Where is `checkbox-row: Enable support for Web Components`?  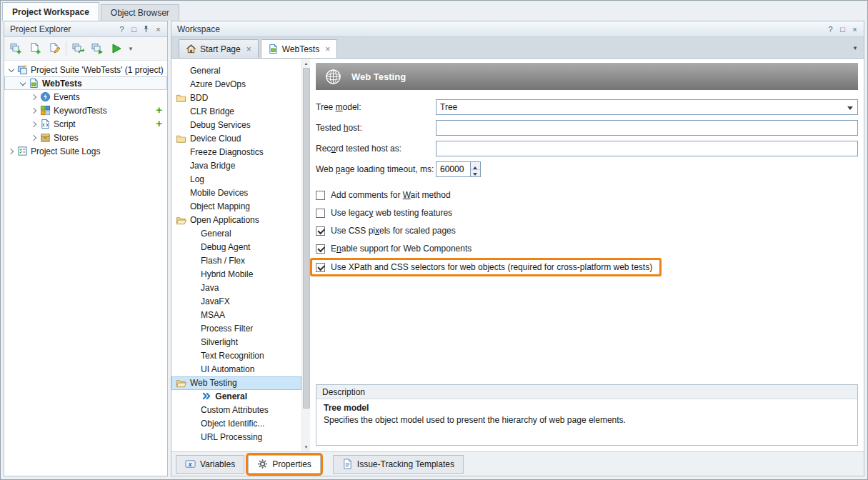
checkbox-row: Enable support for Web Components is located at coordinates (394, 249).